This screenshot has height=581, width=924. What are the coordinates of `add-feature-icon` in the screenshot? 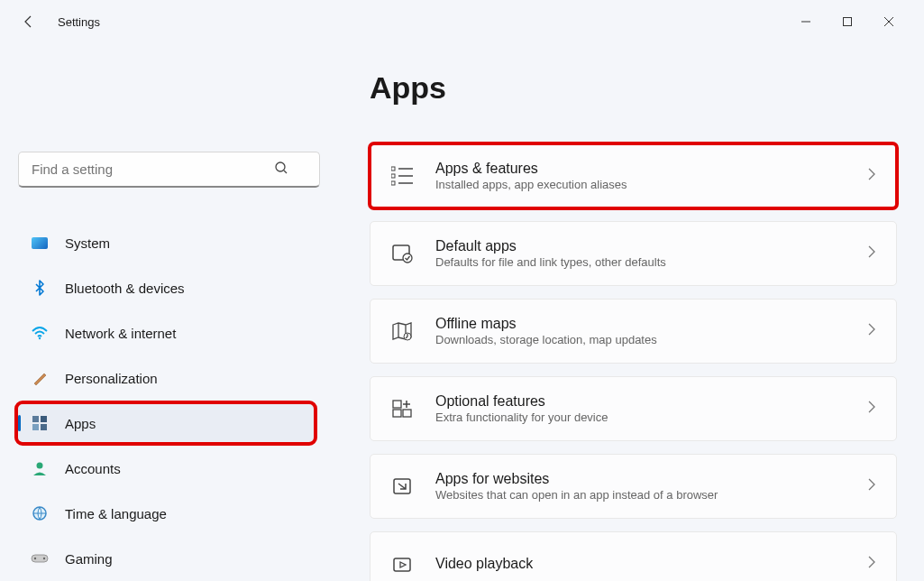 It's located at (402, 409).